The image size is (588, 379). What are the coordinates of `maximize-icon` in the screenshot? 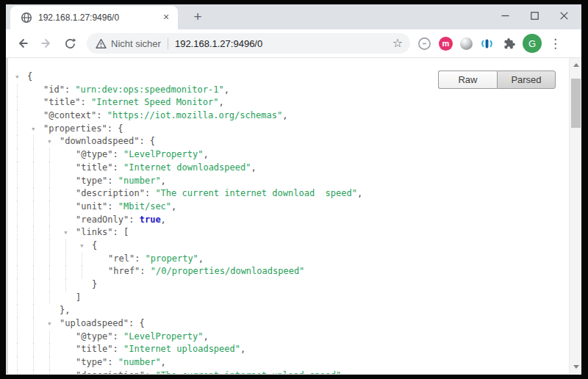 It's located at (534, 15).